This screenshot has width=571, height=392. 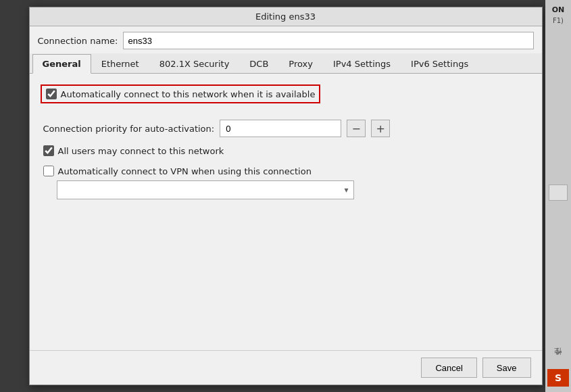 I want to click on shopware-badge: S, so click(x=558, y=378).